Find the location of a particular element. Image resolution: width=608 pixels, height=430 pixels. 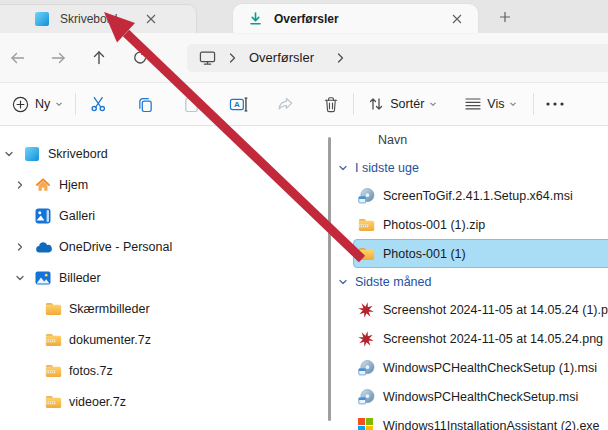

sidebar-item-label: fotos.7z is located at coordinates (91, 371).